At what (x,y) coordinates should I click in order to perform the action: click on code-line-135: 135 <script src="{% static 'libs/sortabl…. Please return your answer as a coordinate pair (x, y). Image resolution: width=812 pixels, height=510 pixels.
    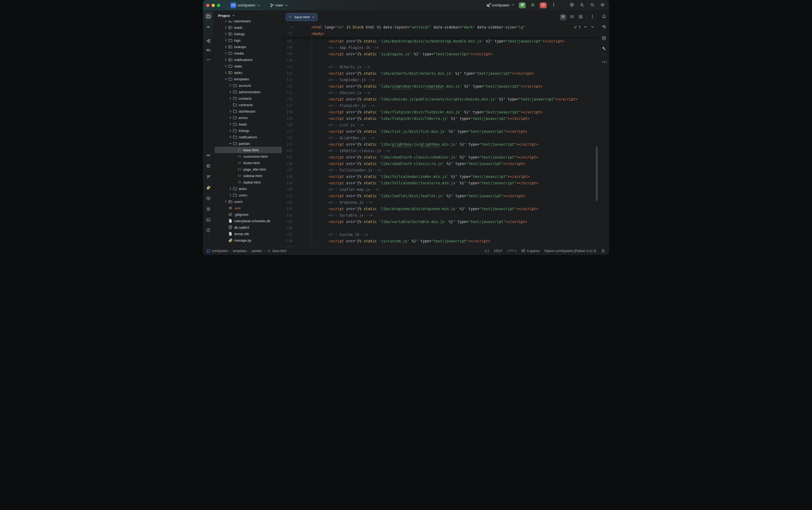
    Looking at the image, I should click on (441, 222).